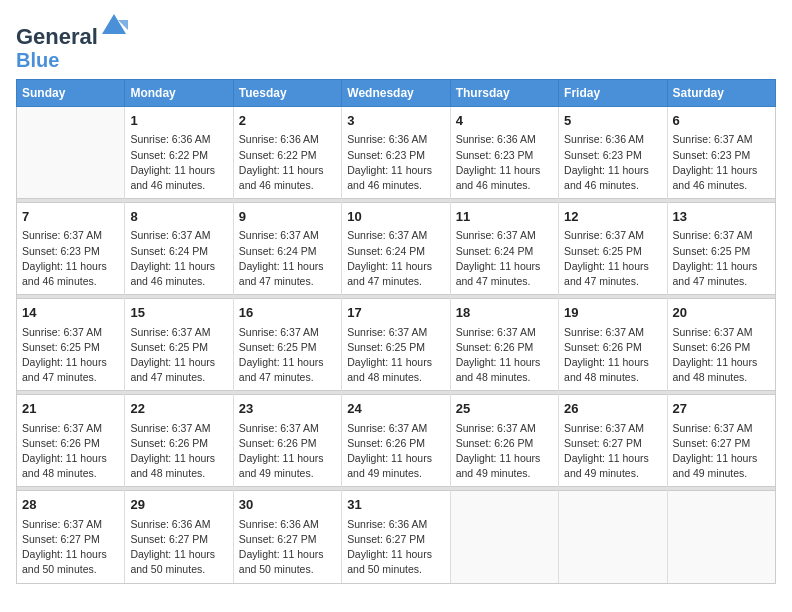 The image size is (792, 612). What do you see at coordinates (396, 345) in the screenshot?
I see `calendar-week-row: 14Sunrise: 6:37 AM Sunset: 6:25 PM Dayli…` at bounding box center [396, 345].